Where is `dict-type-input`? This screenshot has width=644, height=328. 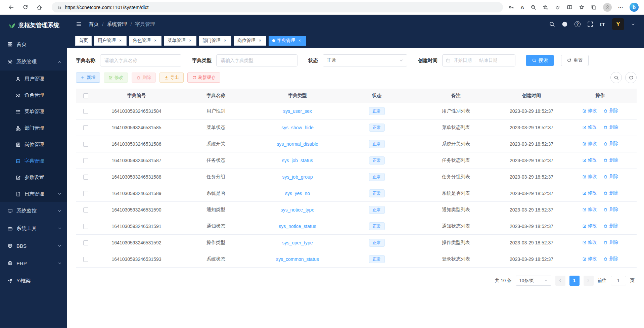
dict-type-input is located at coordinates (257, 60).